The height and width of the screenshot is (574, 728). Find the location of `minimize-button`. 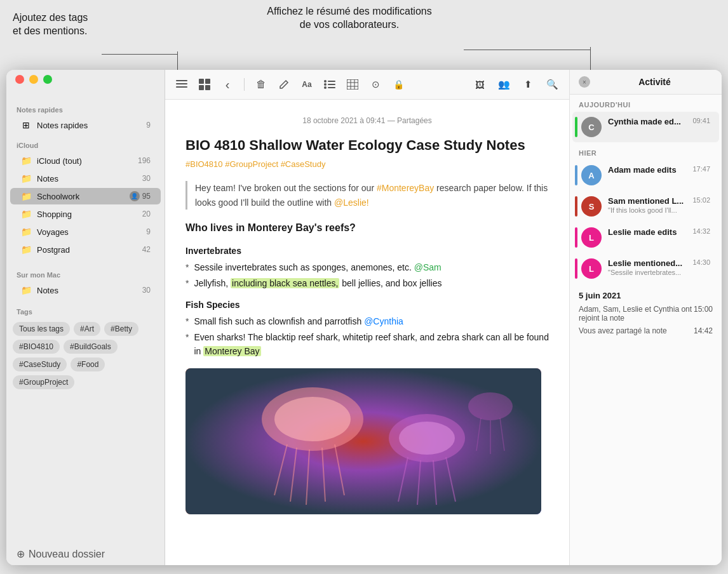

minimize-button is located at coordinates (34, 79).